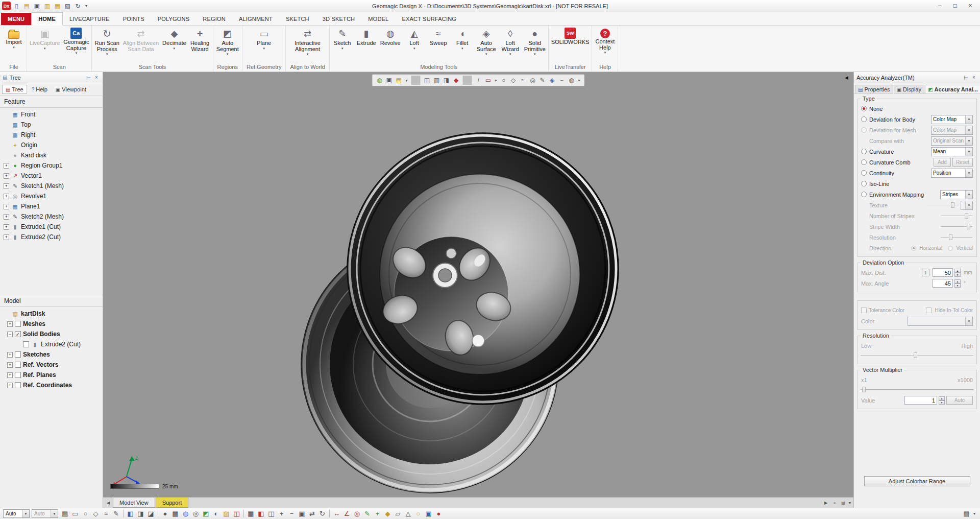 This screenshot has height=519, width=980. I want to click on max-dist-input, so click(943, 273).